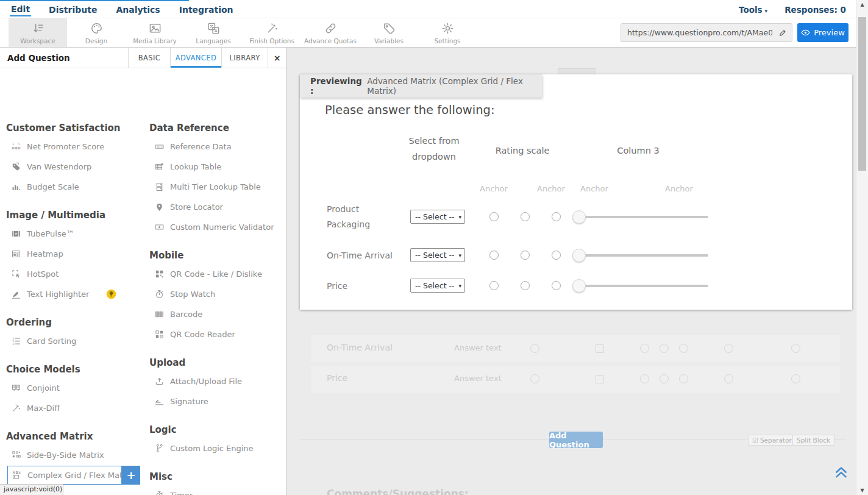 This screenshot has width=868, height=495. Describe the element at coordinates (772, 440) in the screenshot. I see `separator-toggle-button: ☑Separator` at that location.